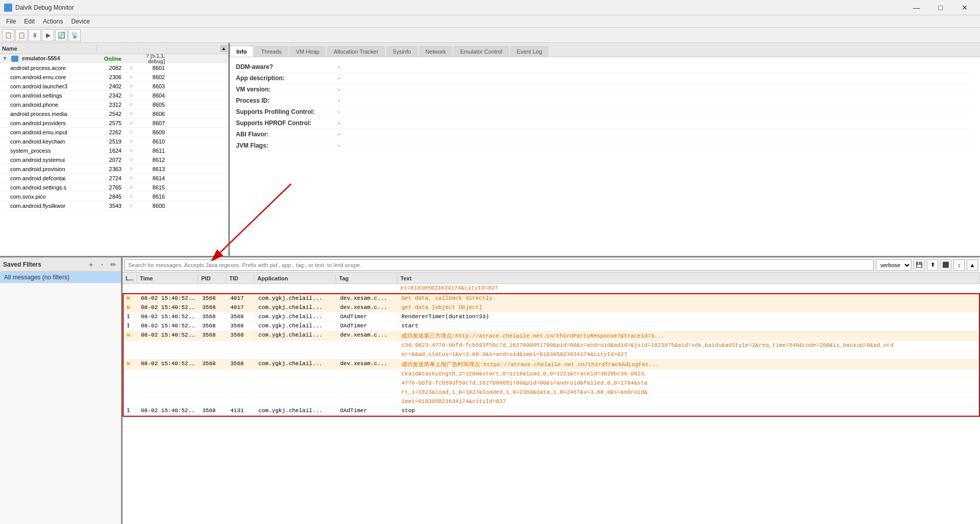  I want to click on col-tag-header: Tag, so click(367, 278).